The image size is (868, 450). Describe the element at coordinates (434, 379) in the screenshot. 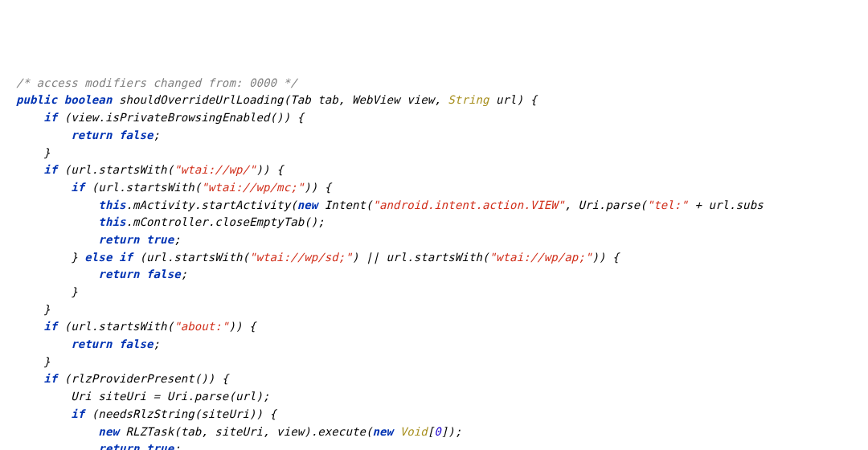

I see `code-line: if (rlzProviderPresent()) {` at that location.